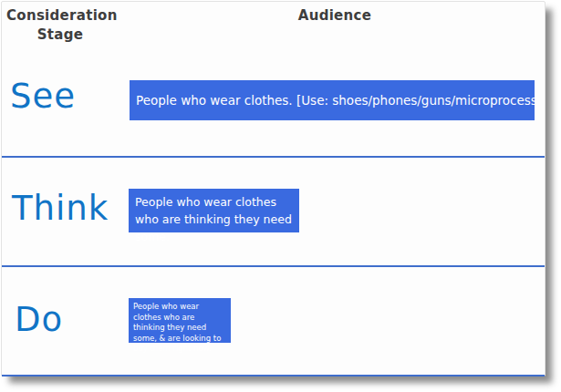 This screenshot has height=392, width=561. What do you see at coordinates (180, 321) in the screenshot?
I see `audience-box-do: People who wear clothes who are thinking…` at bounding box center [180, 321].